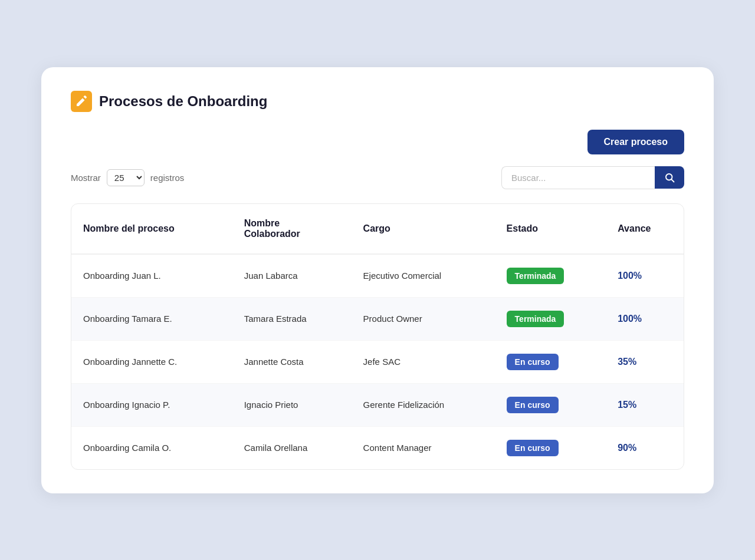 This screenshot has width=755, height=560. I want to click on records-label: registros, so click(168, 178).